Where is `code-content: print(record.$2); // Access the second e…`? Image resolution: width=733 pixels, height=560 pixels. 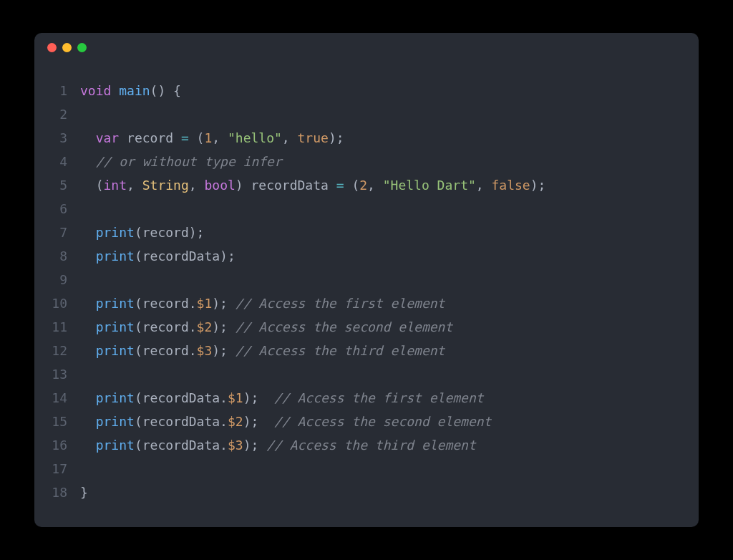 code-content: print(record.$2); // Access the second e… is located at coordinates (382, 327).